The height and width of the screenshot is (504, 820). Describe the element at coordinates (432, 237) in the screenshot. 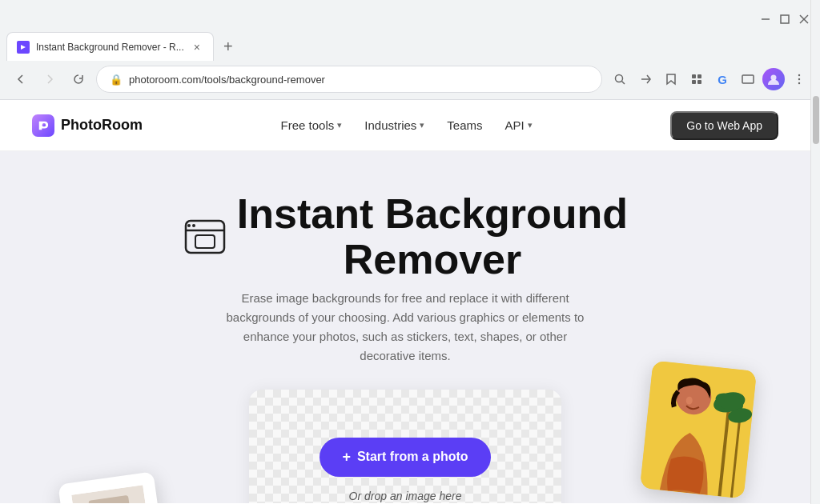

I see `hero-title-text: Instant Background Remover` at that location.